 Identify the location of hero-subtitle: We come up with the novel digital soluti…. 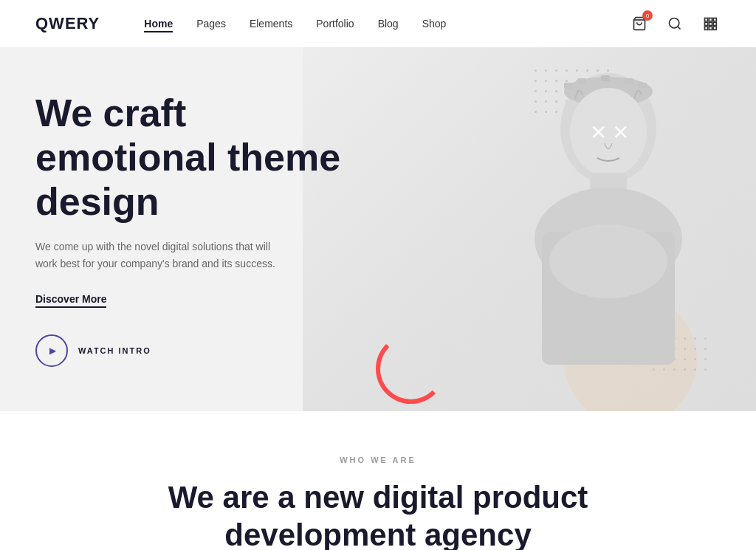
(161, 255).